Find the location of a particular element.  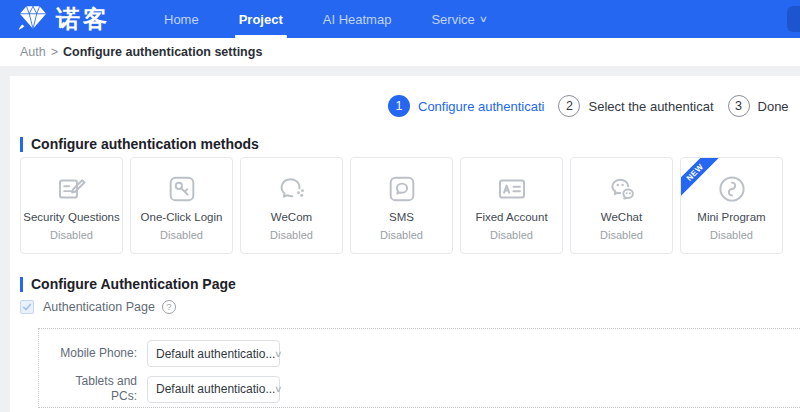

main-nav: HomeProjectAI HeatmapService∨ is located at coordinates (325, 19).